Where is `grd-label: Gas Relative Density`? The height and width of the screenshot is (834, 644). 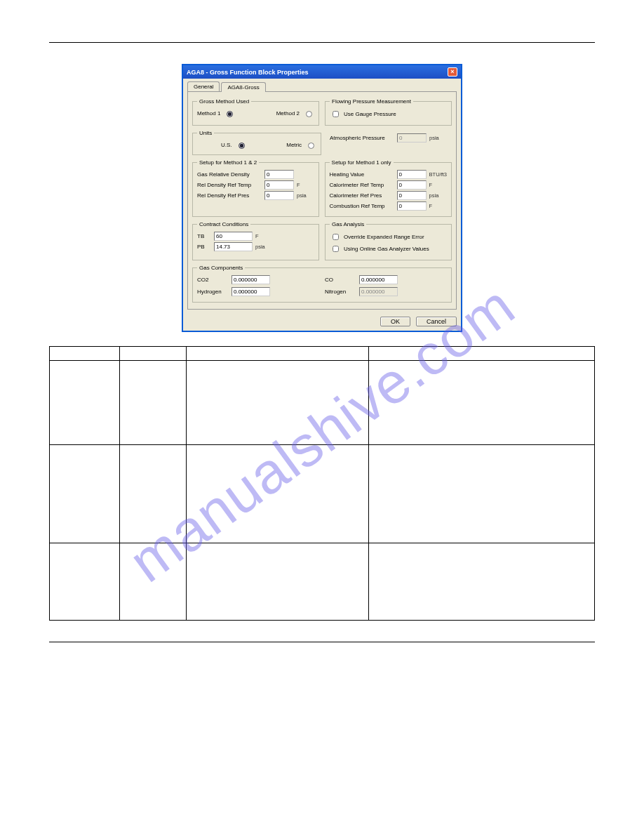 grd-label: Gas Relative Density is located at coordinates (229, 174).